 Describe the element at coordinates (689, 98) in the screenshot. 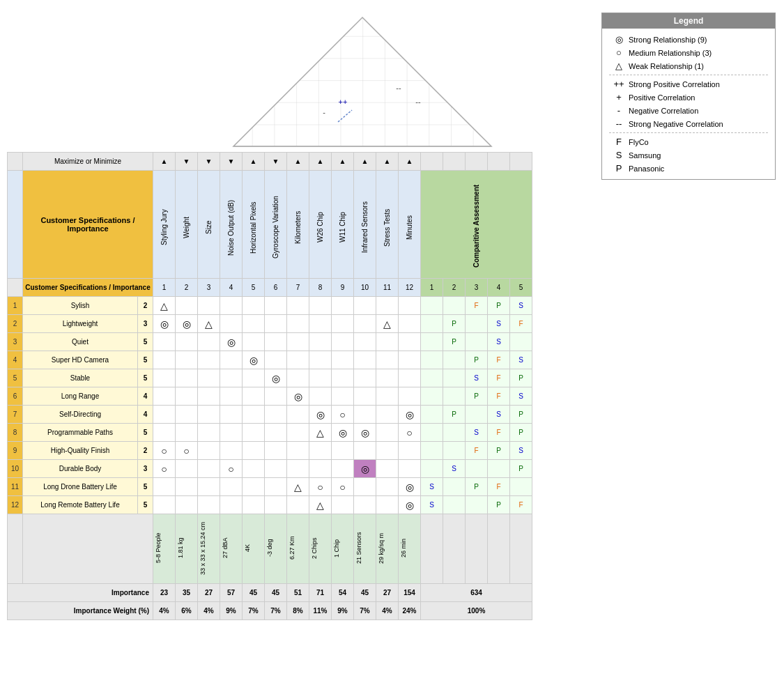

I see `legend-item-4: +Positive Correlation` at that location.